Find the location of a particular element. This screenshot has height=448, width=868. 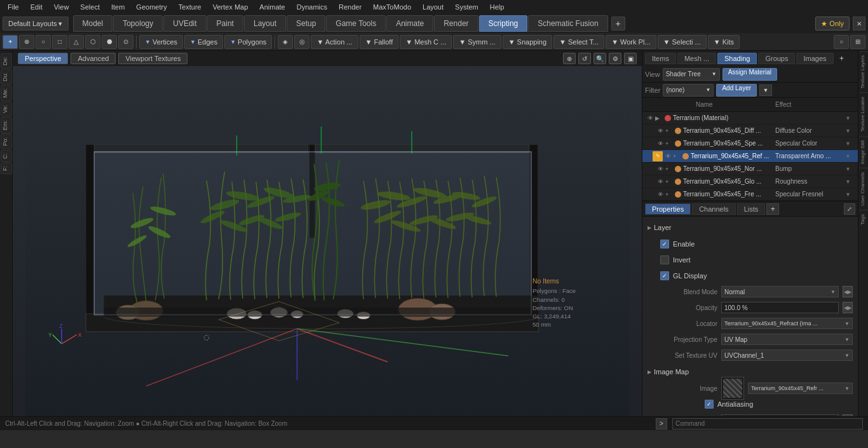

menu-render: Render is located at coordinates (350, 7).